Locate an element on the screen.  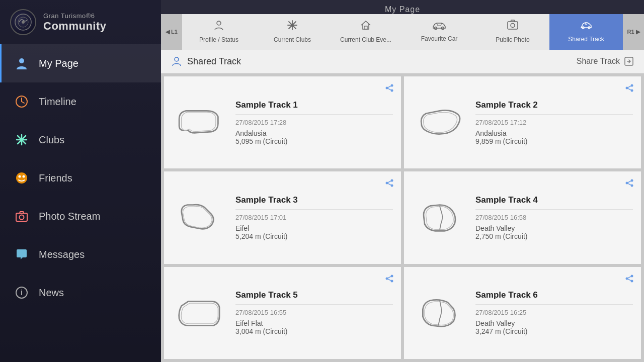
sidebar-item-news: i News is located at coordinates (80, 293).